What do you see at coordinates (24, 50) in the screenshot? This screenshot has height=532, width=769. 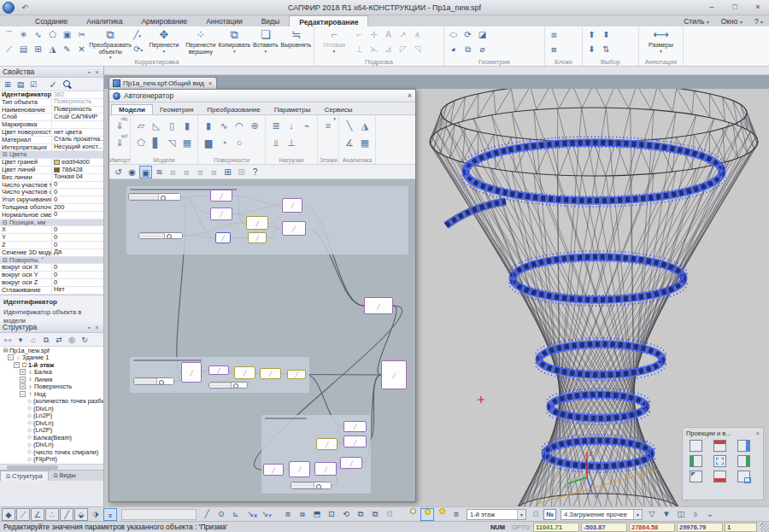 I see `tool-icon: ▤` at bounding box center [24, 50].